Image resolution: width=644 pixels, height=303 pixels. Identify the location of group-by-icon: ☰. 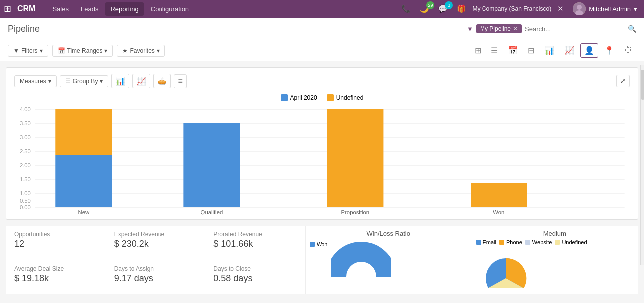
(68, 81).